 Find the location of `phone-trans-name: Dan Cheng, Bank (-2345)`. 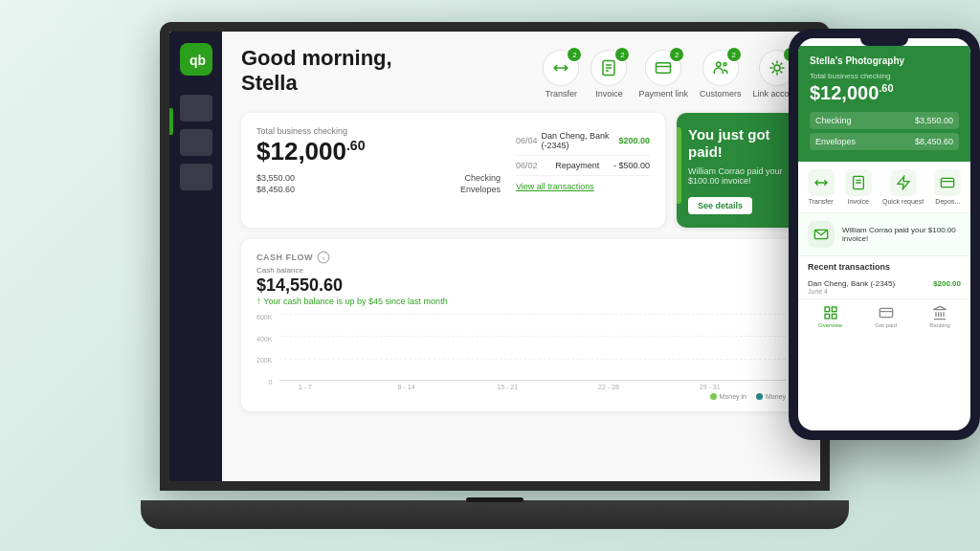

phone-trans-name: Dan Cheng, Bank (-2345) is located at coordinates (852, 283).